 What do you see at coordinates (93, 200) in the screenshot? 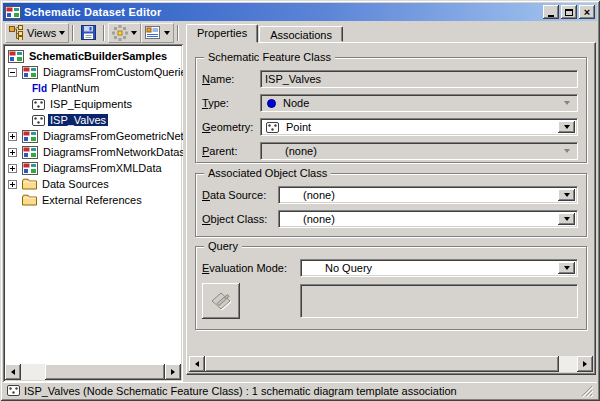
I see `tree-item-external-references: External References` at bounding box center [93, 200].